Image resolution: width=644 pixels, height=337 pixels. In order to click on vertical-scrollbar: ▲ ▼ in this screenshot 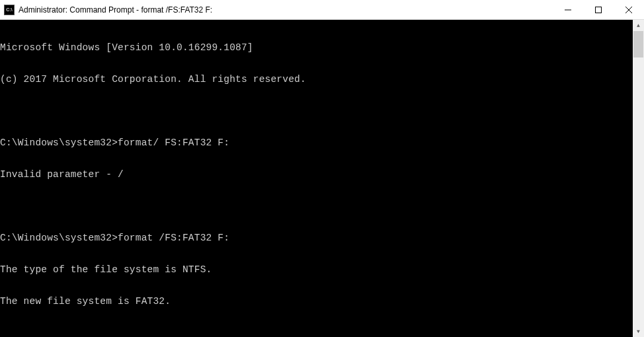, I will do `click(639, 178)`.